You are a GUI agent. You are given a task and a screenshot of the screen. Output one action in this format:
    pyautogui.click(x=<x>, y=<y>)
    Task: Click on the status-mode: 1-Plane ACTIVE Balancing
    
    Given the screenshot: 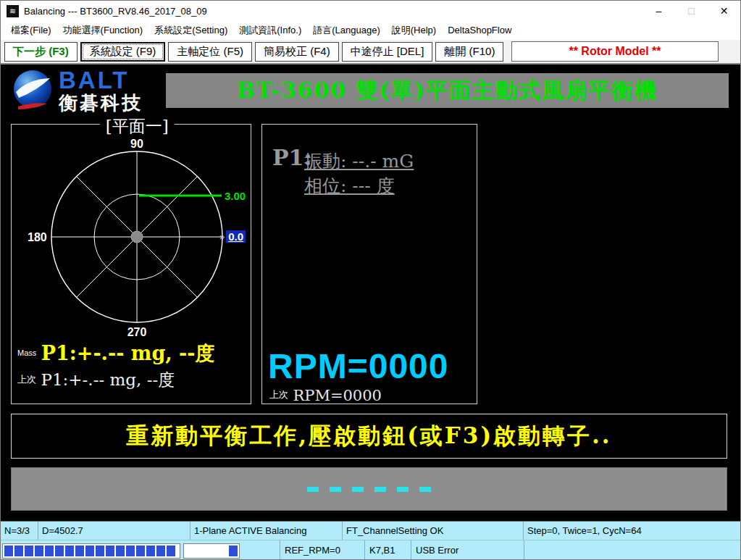 What is the action you would take?
    pyautogui.click(x=267, y=530)
    